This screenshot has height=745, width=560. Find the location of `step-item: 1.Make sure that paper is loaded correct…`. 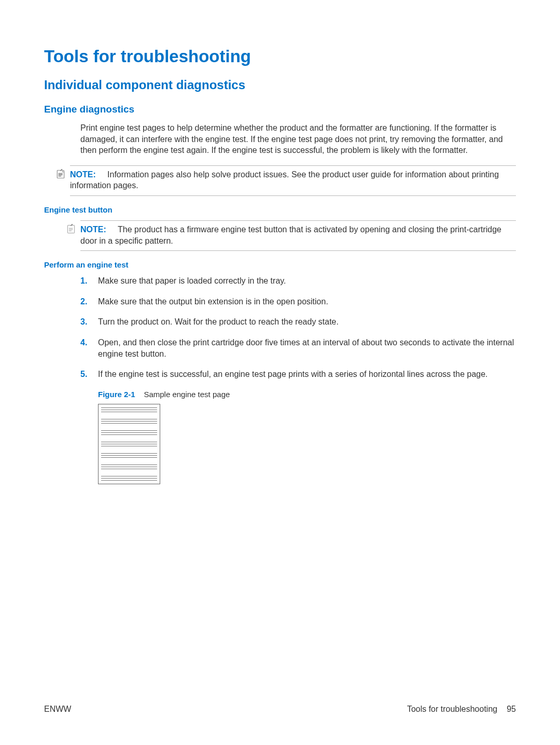

step-item: 1.Make sure that paper is loaded correct… is located at coordinates (298, 281).